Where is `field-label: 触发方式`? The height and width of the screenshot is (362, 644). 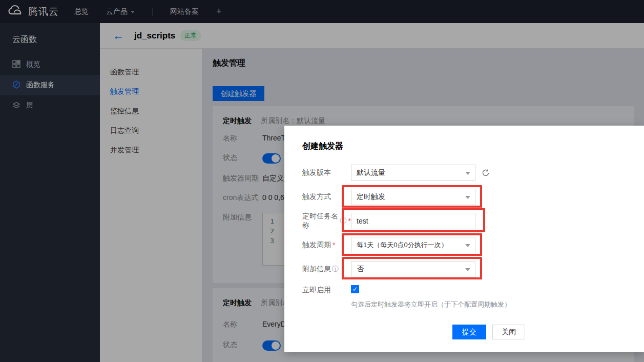 field-label: 触发方式 is located at coordinates (327, 197).